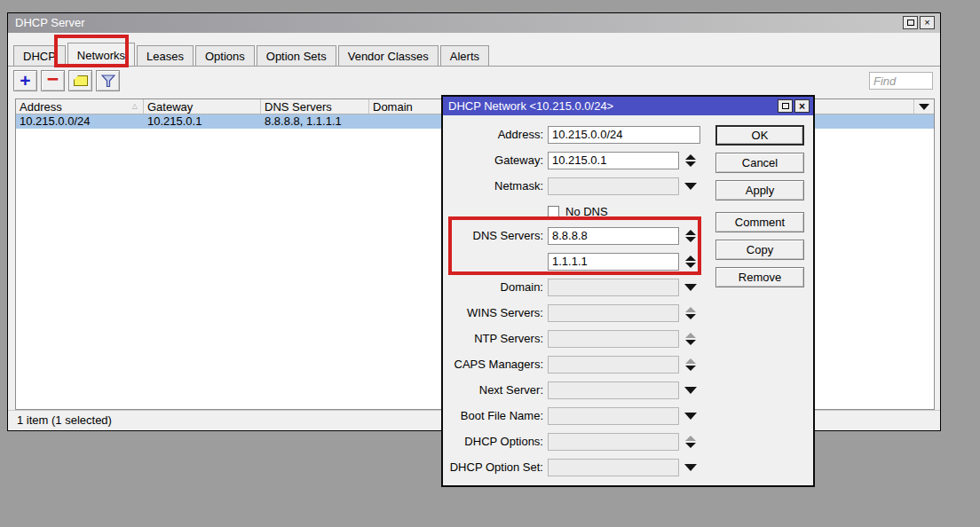  Describe the element at coordinates (927, 23) in the screenshot. I see `close-button: ×` at that location.